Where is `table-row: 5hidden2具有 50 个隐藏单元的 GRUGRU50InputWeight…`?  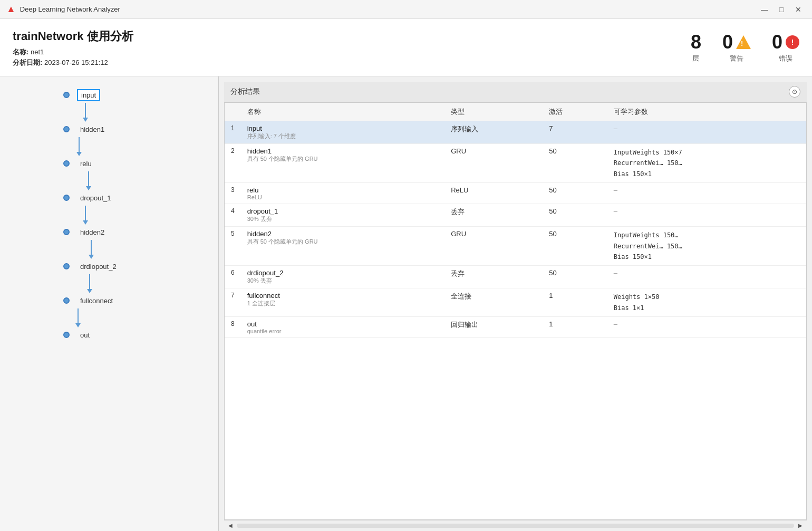 table-row: 5hidden2具有 50 个隐藏单元的 GRUGRU50InputWeight… is located at coordinates (516, 246).